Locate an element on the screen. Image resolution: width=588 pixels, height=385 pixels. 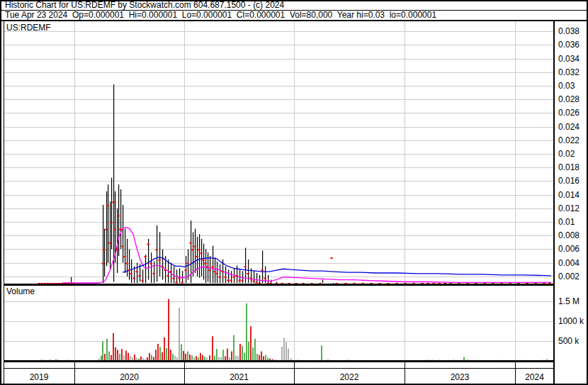
svg-text: 0.014 is located at coordinates (569, 195).